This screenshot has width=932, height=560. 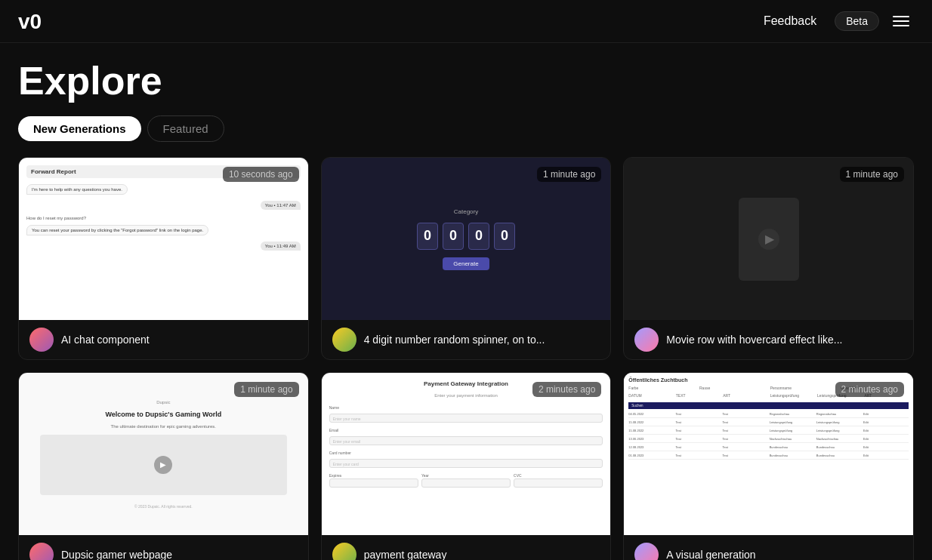 What do you see at coordinates (344, 551) in the screenshot?
I see `card-5-avatar` at bounding box center [344, 551].